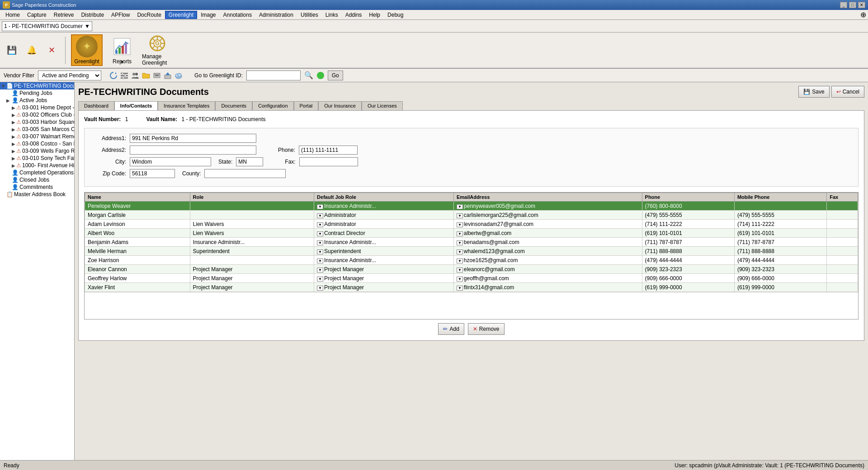  I want to click on save-small-button: 💾, so click(12, 50).